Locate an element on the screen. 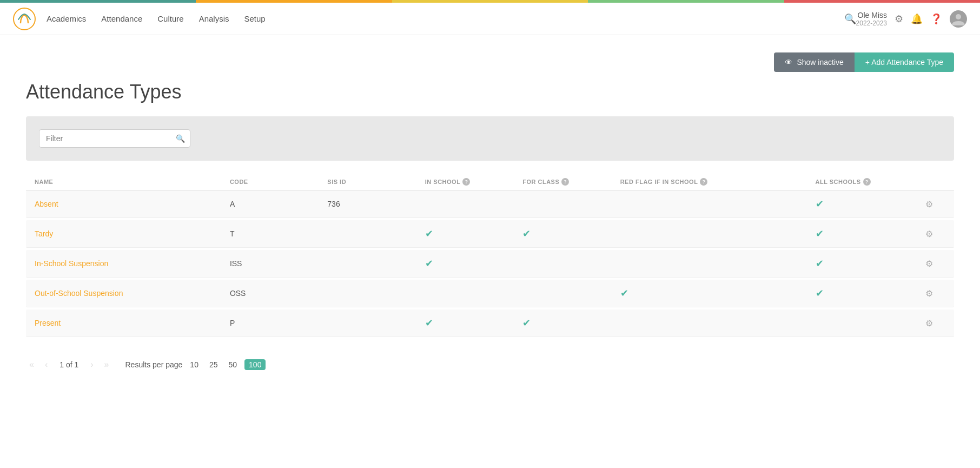  filter-section: 🔍 is located at coordinates (490, 139).